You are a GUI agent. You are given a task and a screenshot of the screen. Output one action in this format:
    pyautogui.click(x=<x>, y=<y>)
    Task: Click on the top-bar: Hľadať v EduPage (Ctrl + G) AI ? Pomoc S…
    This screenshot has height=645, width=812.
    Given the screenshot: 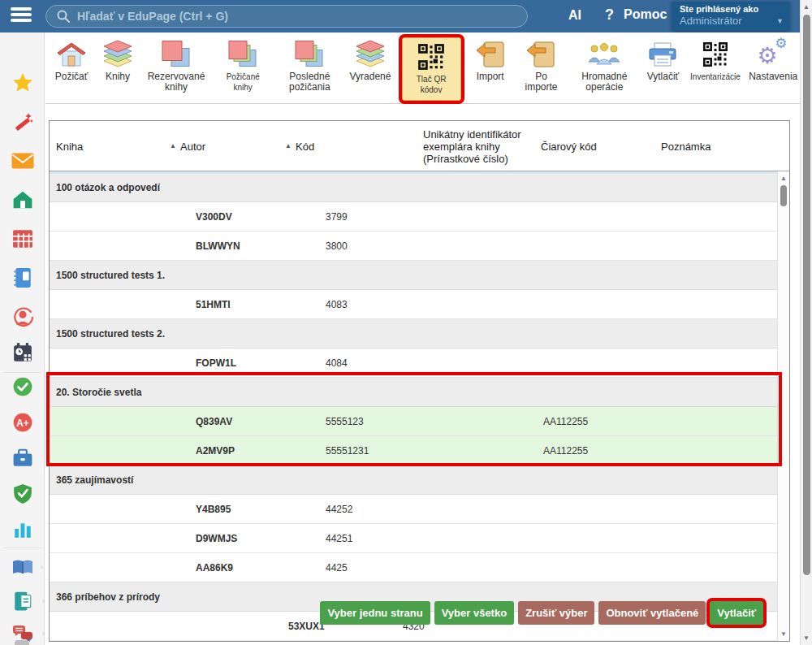 What is the action you would take?
    pyautogui.click(x=406, y=16)
    